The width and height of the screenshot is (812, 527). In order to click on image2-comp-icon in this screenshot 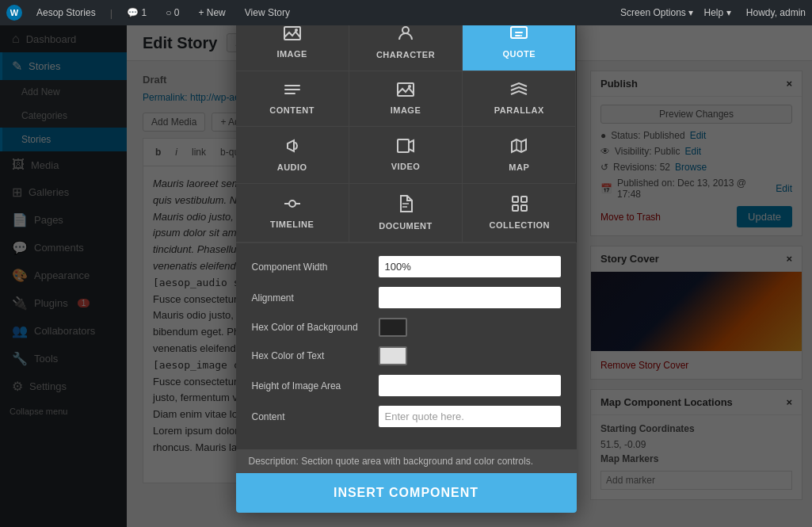, I will do `click(406, 92)`.